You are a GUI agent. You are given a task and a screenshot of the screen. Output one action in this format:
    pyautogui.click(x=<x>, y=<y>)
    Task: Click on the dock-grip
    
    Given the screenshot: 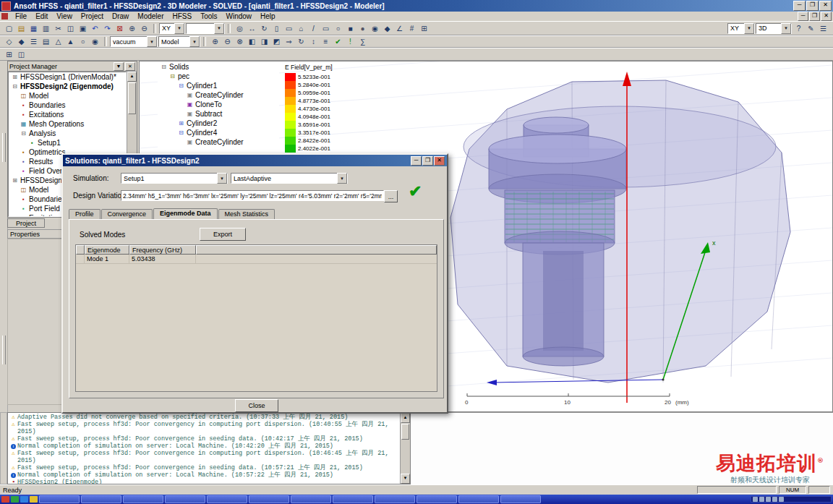 What is the action you would take?
    pyautogui.click(x=4, y=350)
    